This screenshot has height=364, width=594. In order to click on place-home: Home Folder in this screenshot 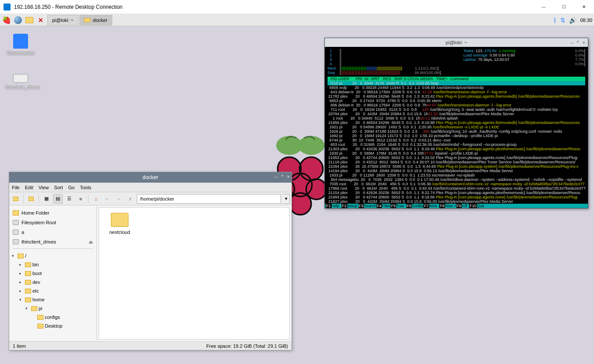, I will do `click(53, 213)`.